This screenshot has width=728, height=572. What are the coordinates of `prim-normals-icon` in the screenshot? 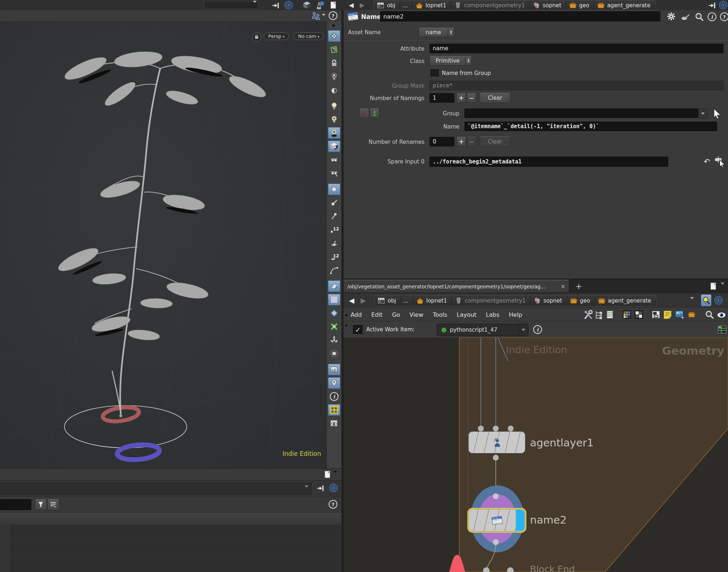 It's located at (334, 243).